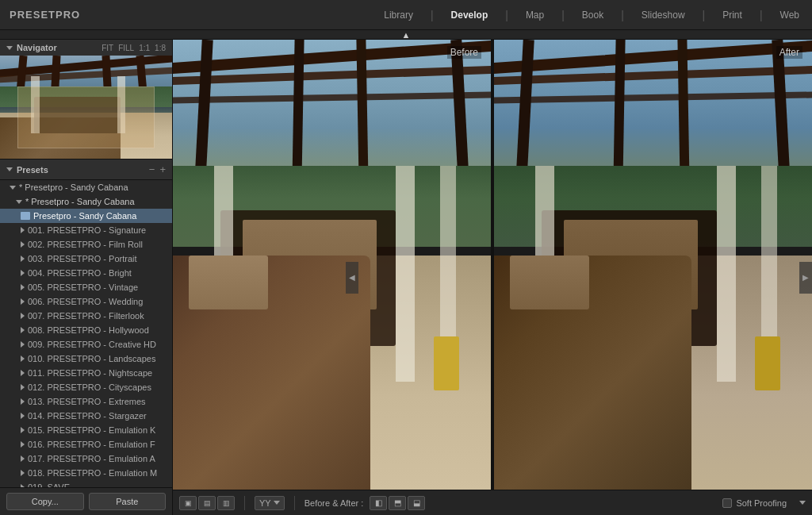 This screenshot has height=515, width=812. Describe the element at coordinates (802, 503) in the screenshot. I see `toolbar-expand-icon` at that location.